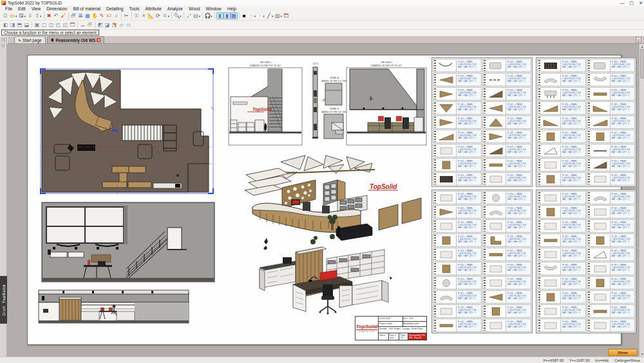 The image size is (644, 363). Describe the element at coordinates (36, 9) in the screenshot. I see `menu-view: View` at that location.